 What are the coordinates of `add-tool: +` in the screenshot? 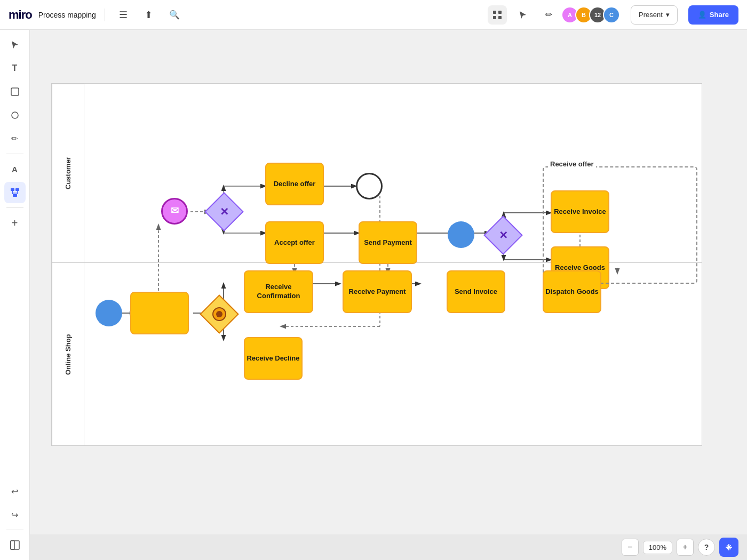 It's located at (15, 223).